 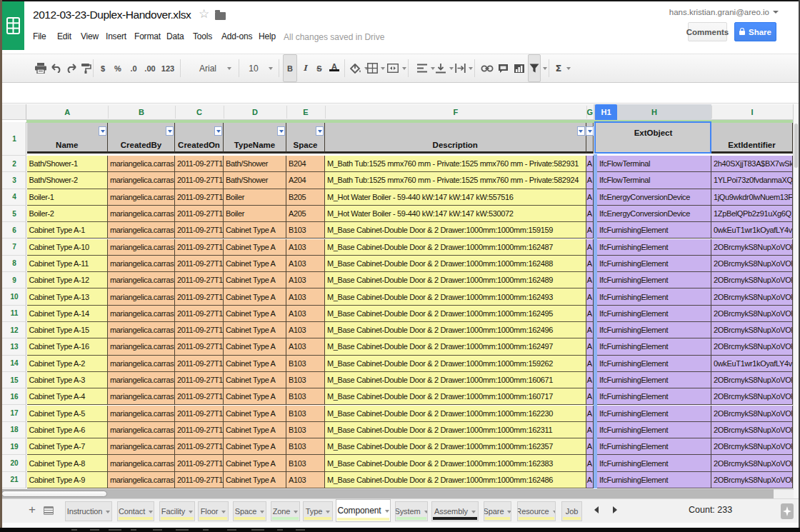 I want to click on cell-ext-identifier-r18: 2OBrcmykS8NupXoVOHUv, so click(x=752, y=430).